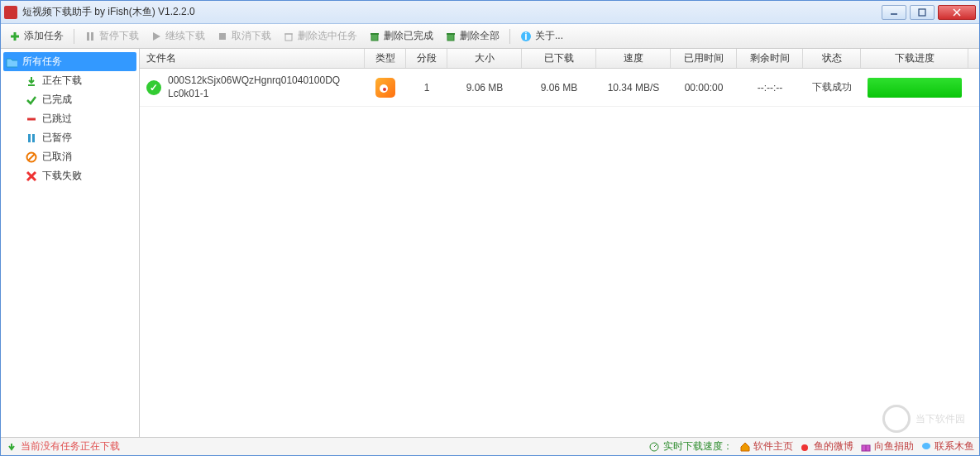 The height and width of the screenshot is (456, 980). What do you see at coordinates (69, 119) in the screenshot?
I see `sidebar-item-skipped: 已跳过` at bounding box center [69, 119].